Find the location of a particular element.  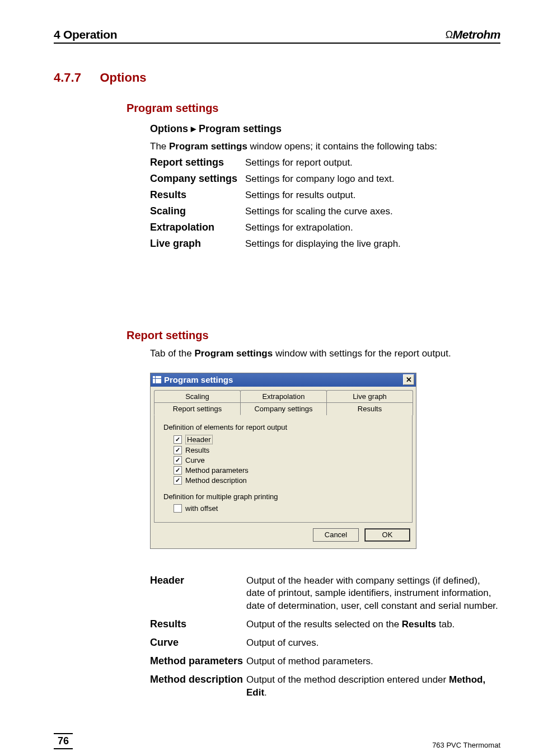

brand-symbol-icon: Ω is located at coordinates (449, 35).